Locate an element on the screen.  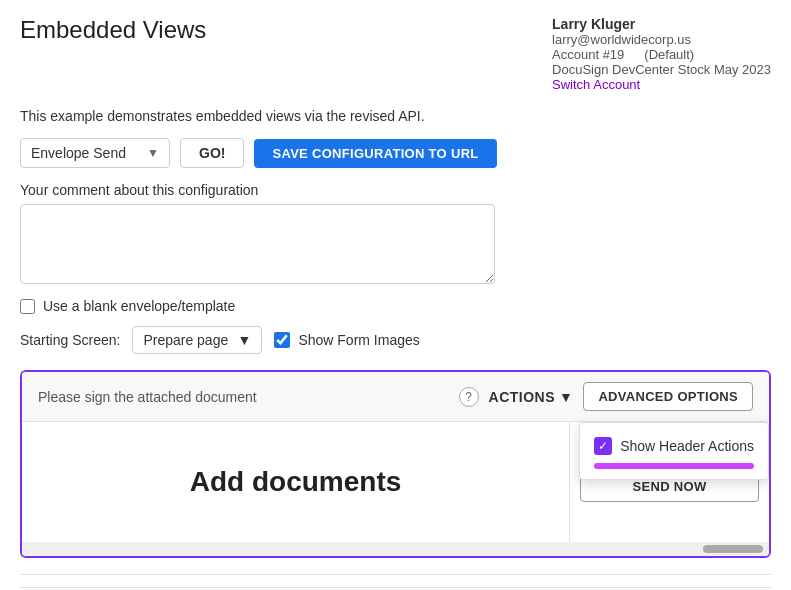
account-default: (Default) is located at coordinates (669, 54).